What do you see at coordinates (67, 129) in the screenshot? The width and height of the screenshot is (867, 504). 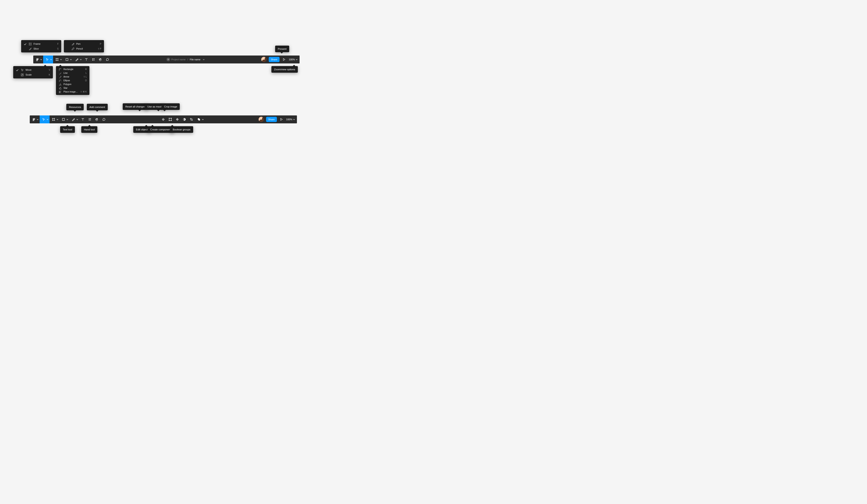 I see `tooltip-text-tool: Text tool` at bounding box center [67, 129].